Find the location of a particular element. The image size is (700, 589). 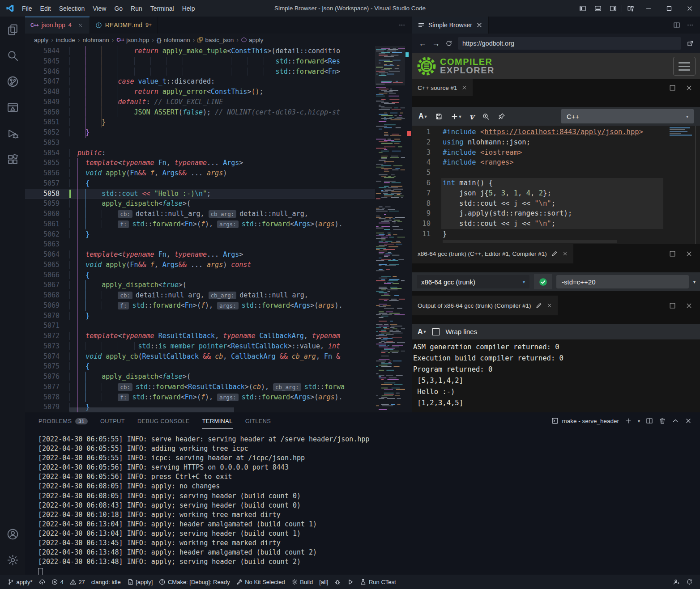

ce-editor-scrollbar is located at coordinates (696, 185).